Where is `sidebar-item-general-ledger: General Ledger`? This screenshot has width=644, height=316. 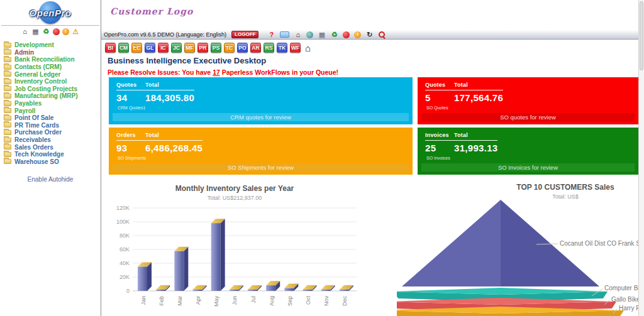
sidebar-item-general-ledger: General Ledger is located at coordinates (51, 74).